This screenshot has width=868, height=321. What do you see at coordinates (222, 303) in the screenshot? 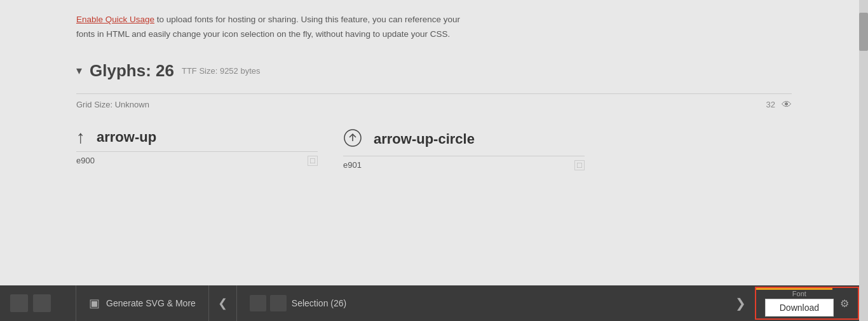
I see `arrow-left-icon: ❮` at bounding box center [222, 303].